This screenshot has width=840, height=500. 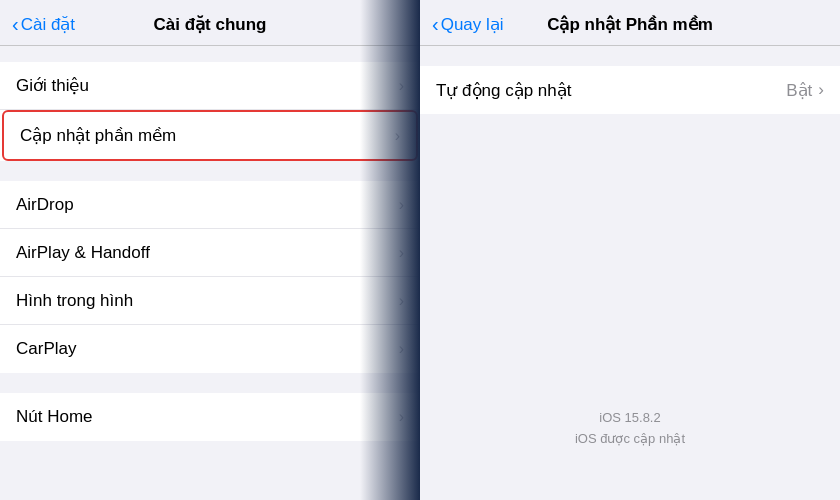 I want to click on auto-update-value-group: Bật ›, so click(x=805, y=90).